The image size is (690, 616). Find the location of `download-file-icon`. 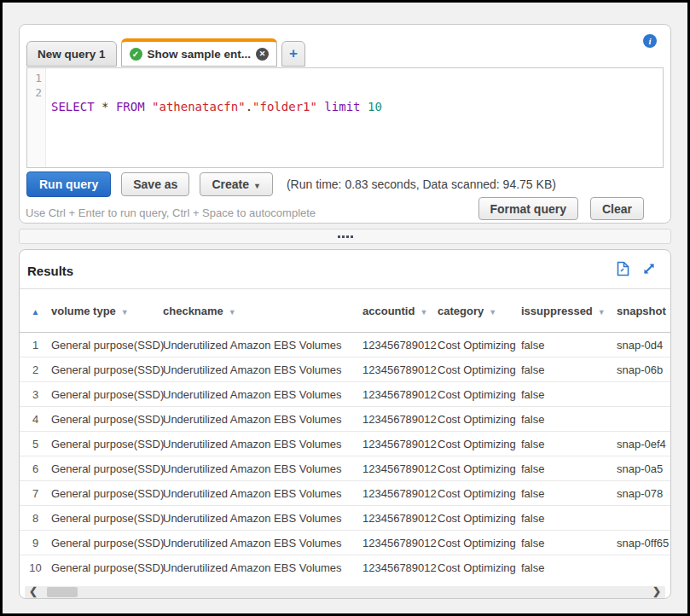

download-file-icon is located at coordinates (623, 269).